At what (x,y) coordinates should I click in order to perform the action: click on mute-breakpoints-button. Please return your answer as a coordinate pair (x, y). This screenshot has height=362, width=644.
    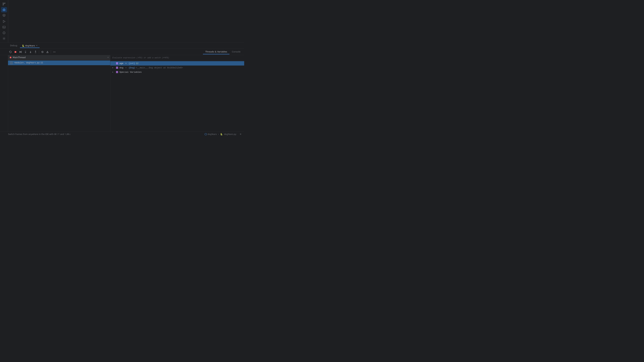
    Looking at the image, I should click on (48, 52).